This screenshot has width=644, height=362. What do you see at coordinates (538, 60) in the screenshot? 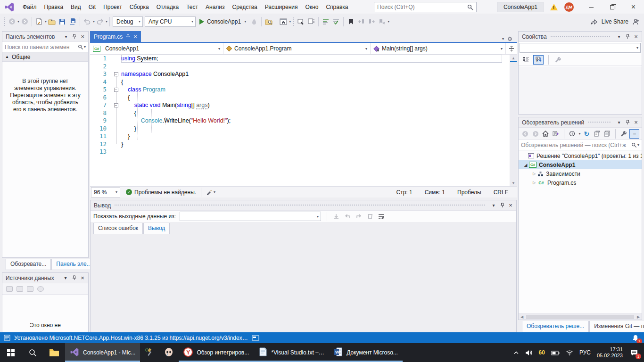
I see `alphabetical-sort-icon: AZ` at bounding box center [538, 60].